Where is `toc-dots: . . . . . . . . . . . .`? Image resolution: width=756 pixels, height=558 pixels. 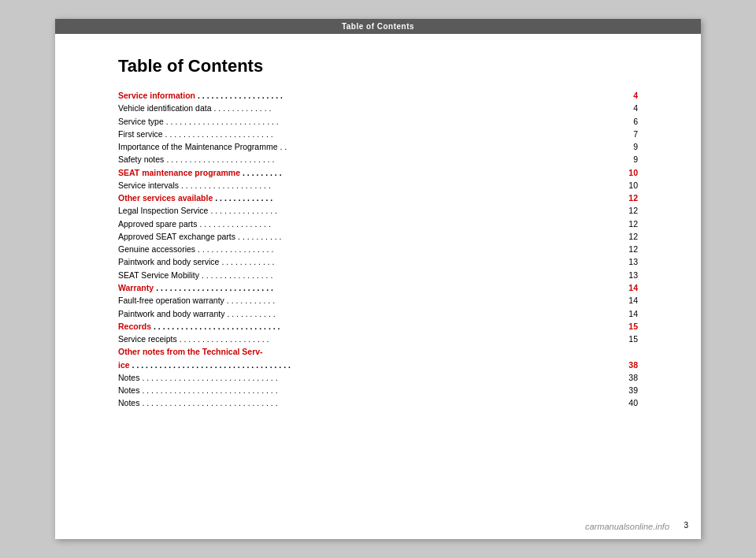 toc-dots: . . . . . . . . . . . . is located at coordinates (421, 262).